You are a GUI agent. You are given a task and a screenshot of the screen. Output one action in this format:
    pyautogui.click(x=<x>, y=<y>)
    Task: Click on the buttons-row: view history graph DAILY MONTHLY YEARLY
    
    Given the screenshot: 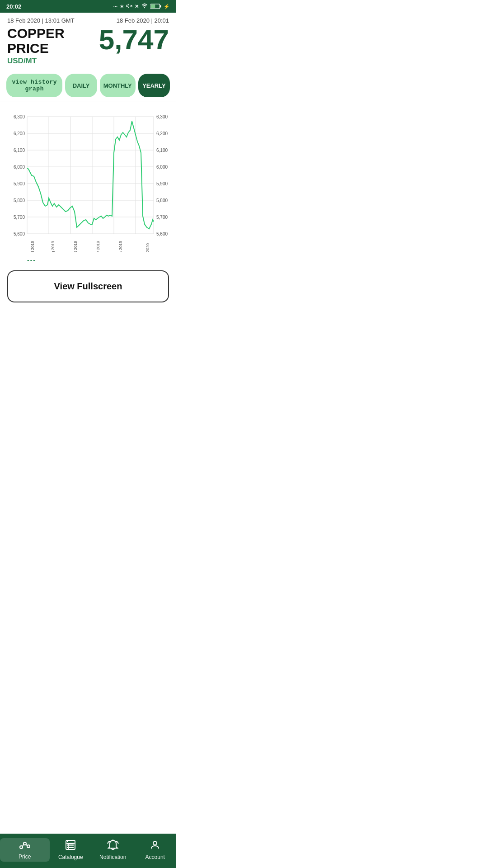 What is the action you would take?
    pyautogui.click(x=88, y=86)
    